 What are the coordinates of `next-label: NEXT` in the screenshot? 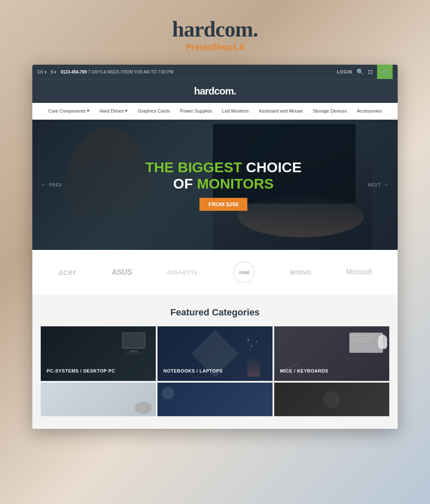 It's located at (375, 185).